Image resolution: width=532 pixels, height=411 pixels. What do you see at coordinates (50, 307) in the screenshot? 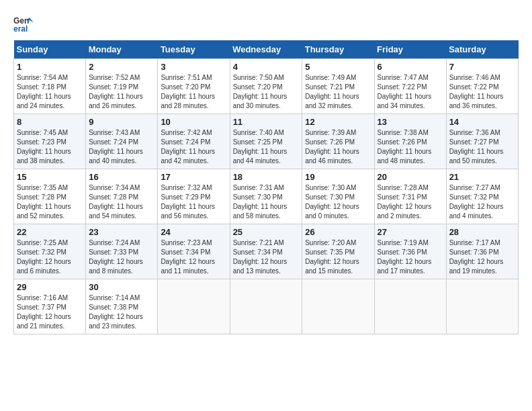
I see `calendar-cell: 29Sunrise: 7:16 AMSunset: 7:37 PMDayligh…` at bounding box center [50, 307].